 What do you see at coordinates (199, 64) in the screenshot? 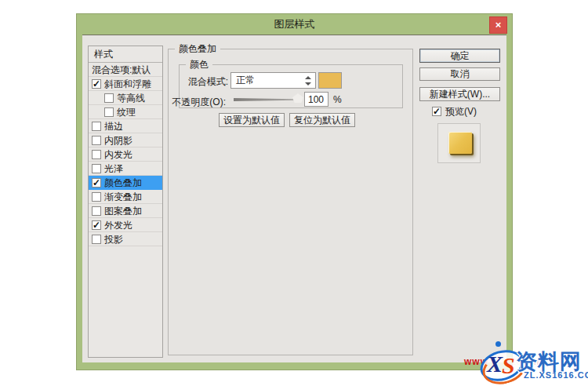
I see `color-group-title: 颜色` at bounding box center [199, 64].